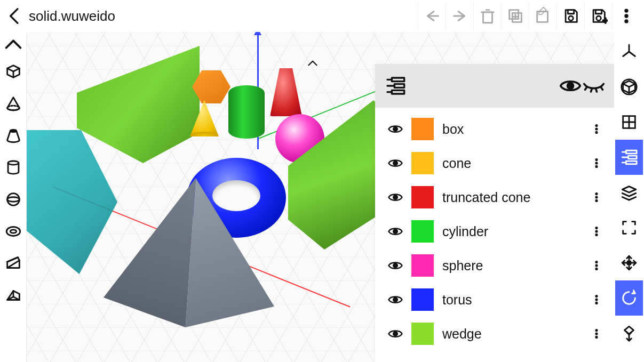 The width and height of the screenshot is (644, 362). What do you see at coordinates (629, 52) in the screenshot?
I see `axes-tool` at bounding box center [629, 52].